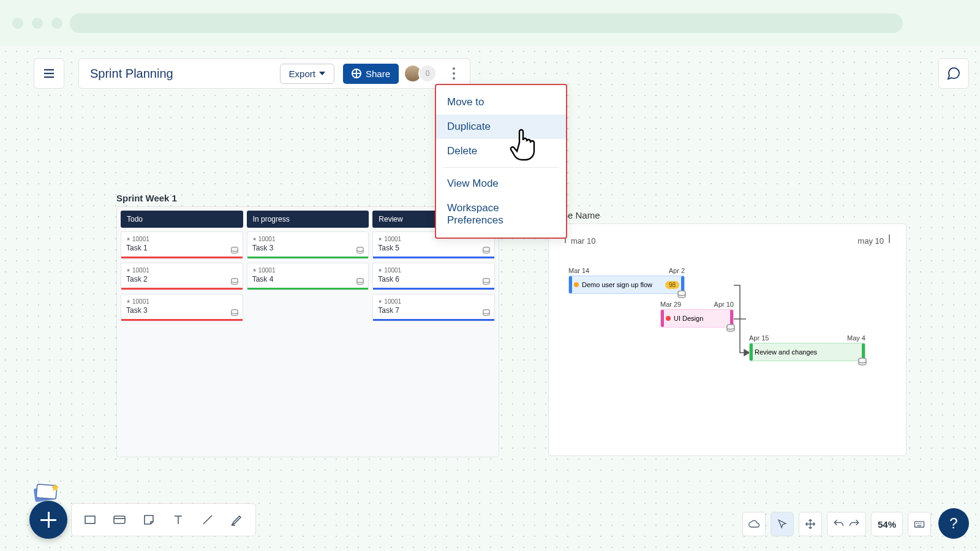  What do you see at coordinates (48, 520) in the screenshot?
I see `add-button` at bounding box center [48, 520].